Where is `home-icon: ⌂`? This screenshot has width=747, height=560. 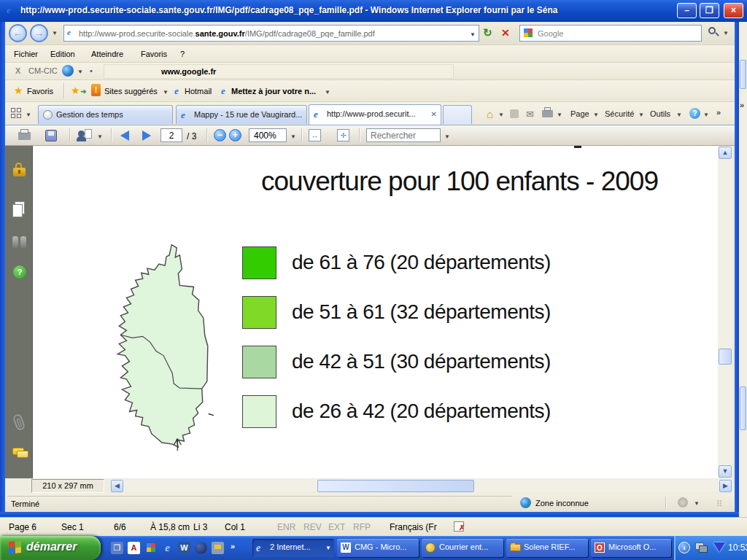
home-icon: ⌂ is located at coordinates (490, 114).